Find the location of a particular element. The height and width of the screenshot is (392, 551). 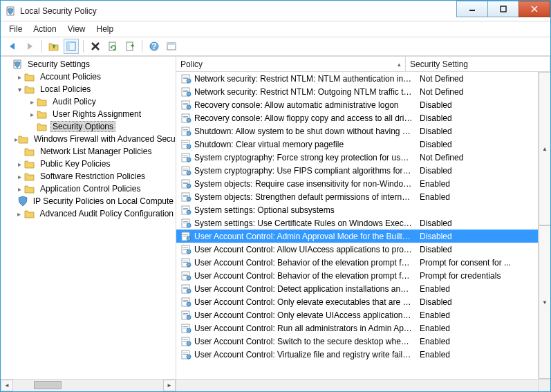

tree-item: Security Options is located at coordinates (88, 127).